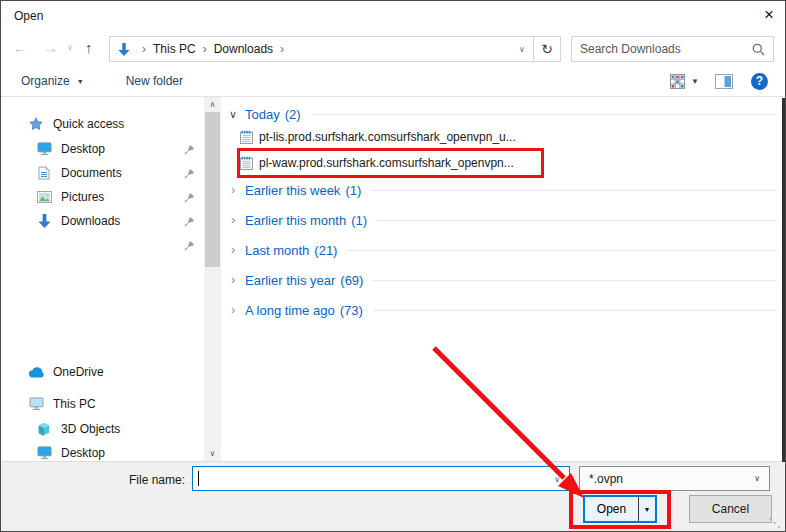  I want to click on group-header-a-long-time-ago: › A long time ago (73), so click(506, 310).